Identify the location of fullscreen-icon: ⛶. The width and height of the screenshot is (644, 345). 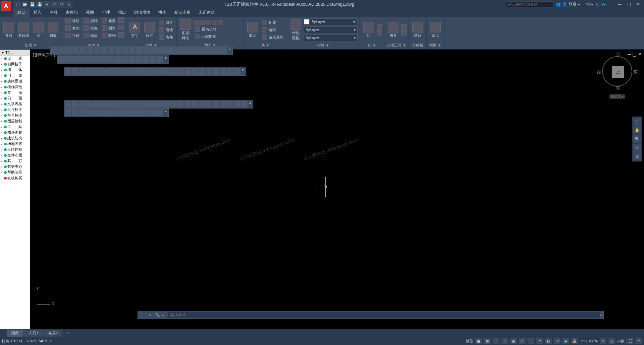
(630, 341).